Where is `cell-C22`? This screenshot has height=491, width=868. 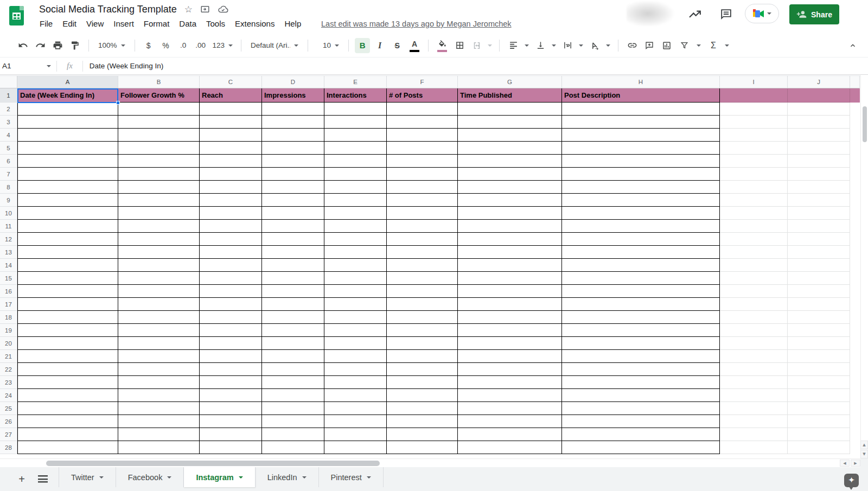
cell-C22 is located at coordinates (231, 369).